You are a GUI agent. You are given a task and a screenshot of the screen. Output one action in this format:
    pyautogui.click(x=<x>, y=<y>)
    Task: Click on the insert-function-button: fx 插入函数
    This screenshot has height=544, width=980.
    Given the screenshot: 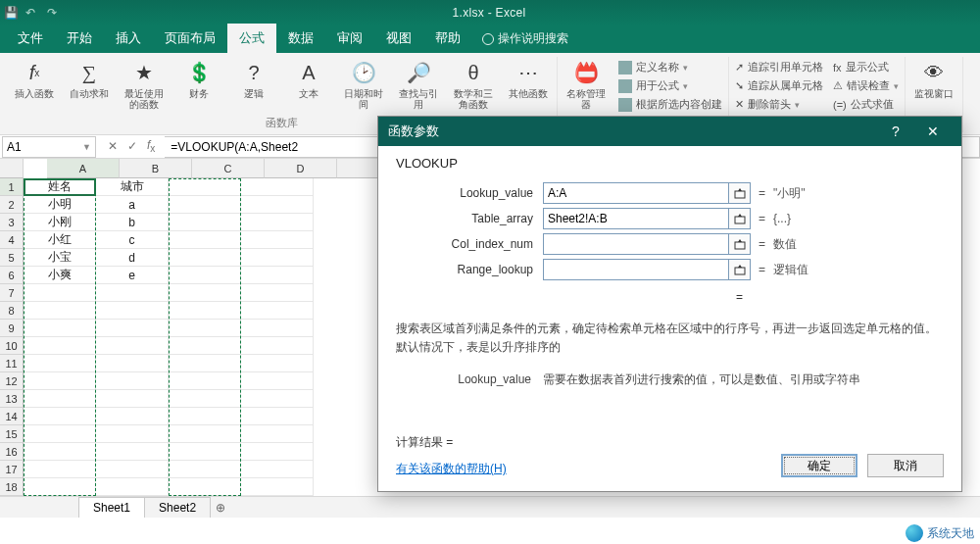 What is the action you would take?
    pyautogui.click(x=34, y=78)
    